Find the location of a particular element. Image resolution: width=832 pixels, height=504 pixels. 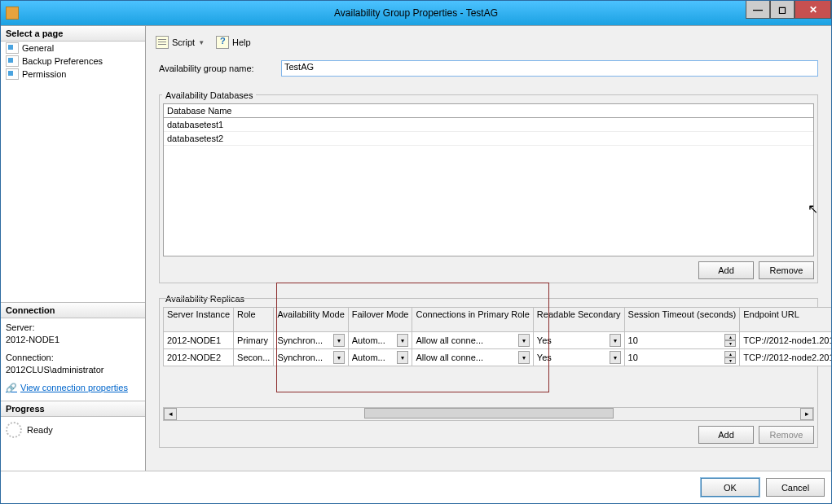

scroll-track is located at coordinates (489, 414).